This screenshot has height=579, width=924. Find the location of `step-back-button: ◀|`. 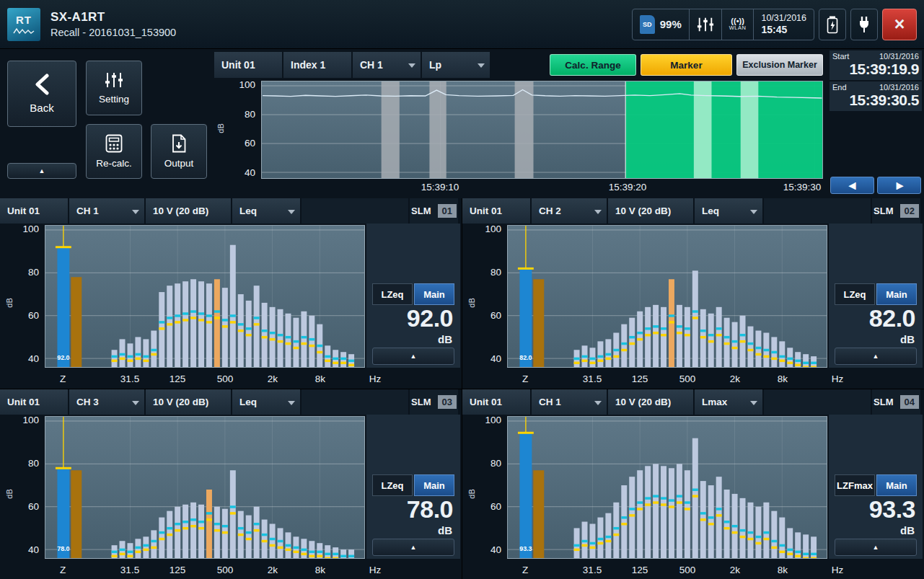

step-back-button: ◀| is located at coordinates (853, 185).